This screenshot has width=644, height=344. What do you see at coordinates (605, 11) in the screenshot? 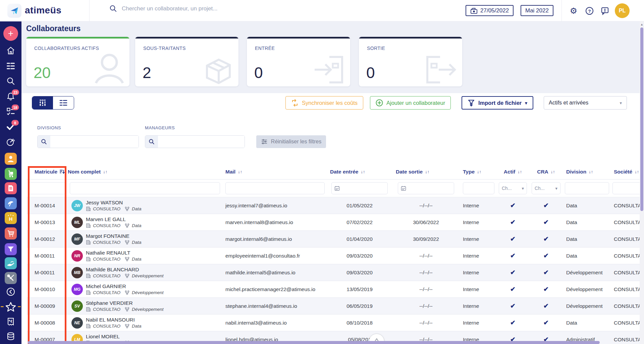
I see `feedback-bubble-icon` at bounding box center [605, 11].